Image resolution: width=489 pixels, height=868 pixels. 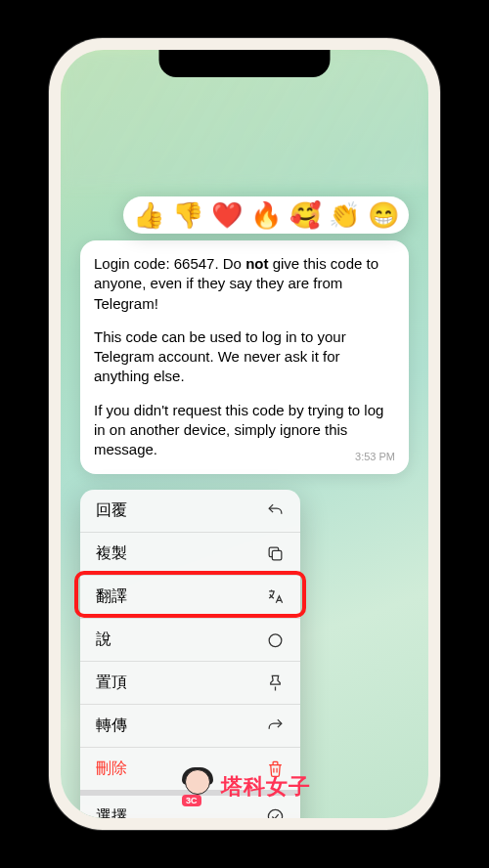 I want to click on phone-notch, so click(x=244, y=64).